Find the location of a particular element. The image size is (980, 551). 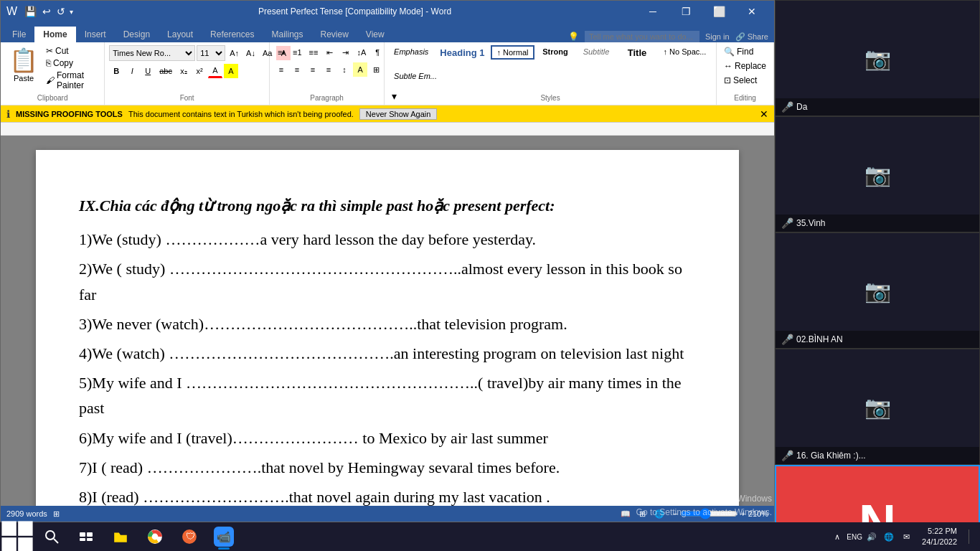

justify-btn: ≡ is located at coordinates (329, 70).